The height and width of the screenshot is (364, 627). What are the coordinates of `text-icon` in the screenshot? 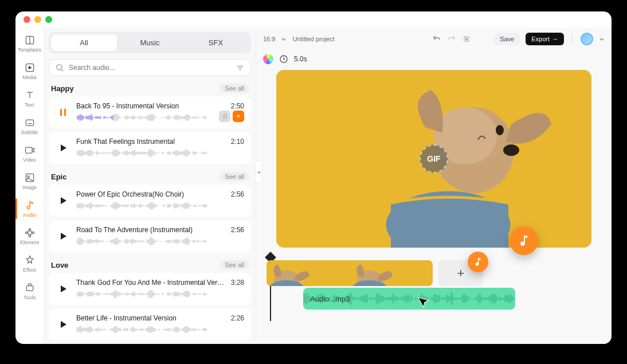 It's located at (30, 95).